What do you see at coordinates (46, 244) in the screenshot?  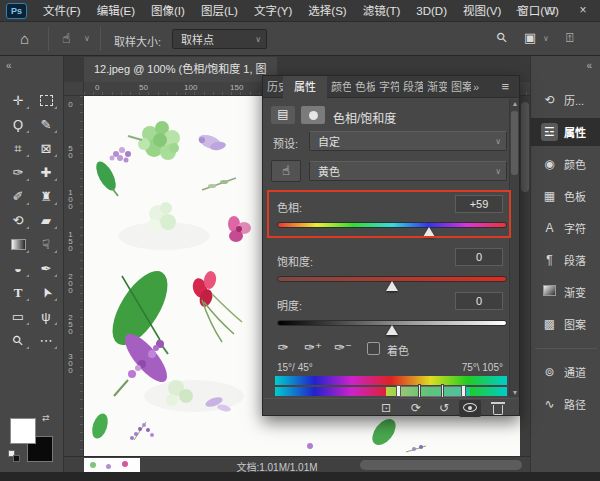 I see `smudge-tool: ☟` at bounding box center [46, 244].